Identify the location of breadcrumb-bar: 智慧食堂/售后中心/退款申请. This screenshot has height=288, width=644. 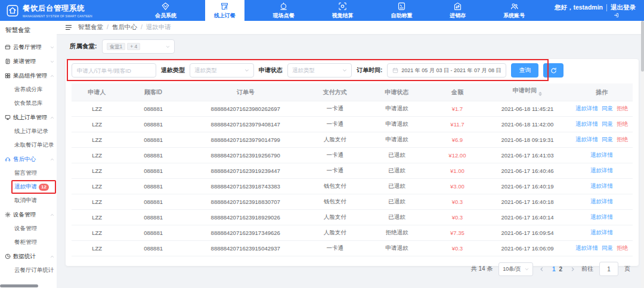
(351, 27).